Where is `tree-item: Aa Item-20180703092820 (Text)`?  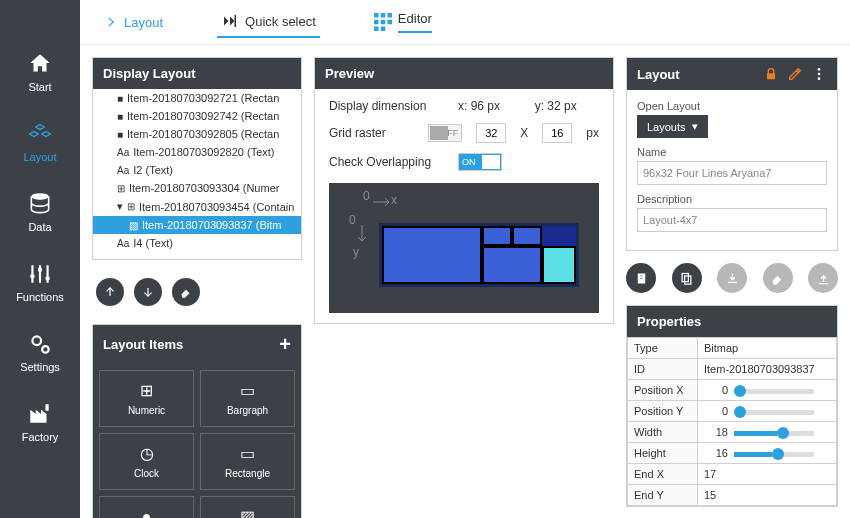 tree-item: Aa Item-20180703092820 (Text) is located at coordinates (197, 152).